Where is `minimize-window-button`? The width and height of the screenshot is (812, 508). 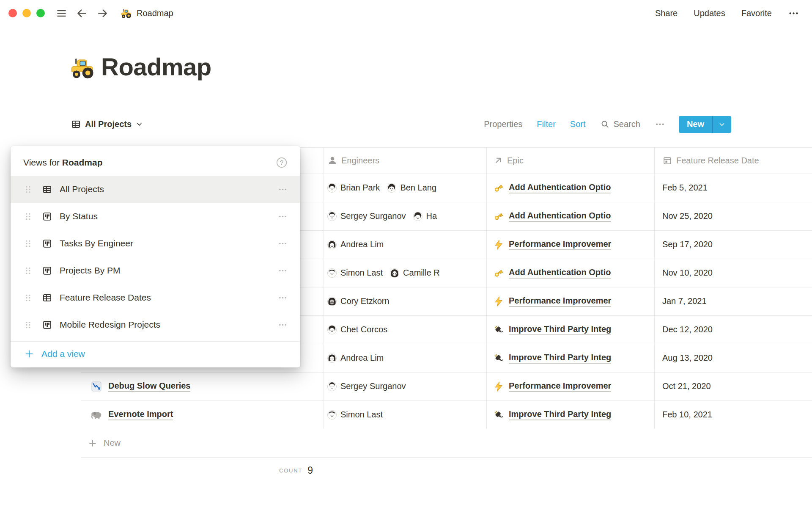
minimize-window-button is located at coordinates (27, 13).